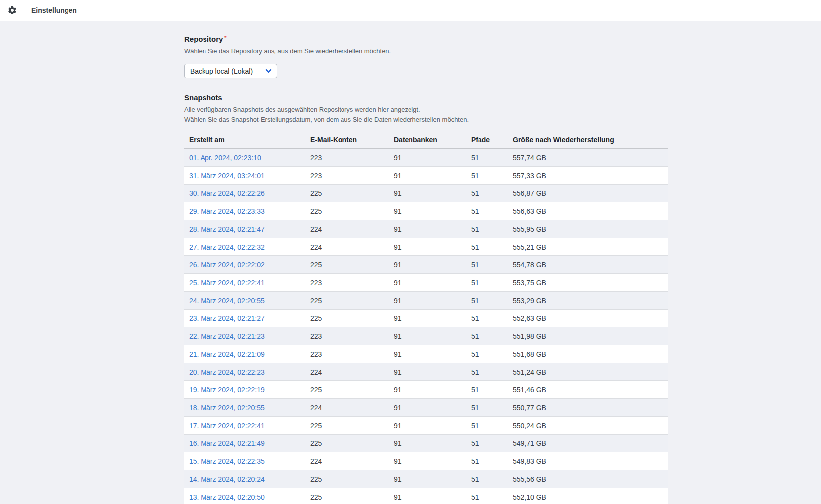 This screenshot has width=821, height=504. I want to click on column-header-paths: Pfade, so click(492, 140).